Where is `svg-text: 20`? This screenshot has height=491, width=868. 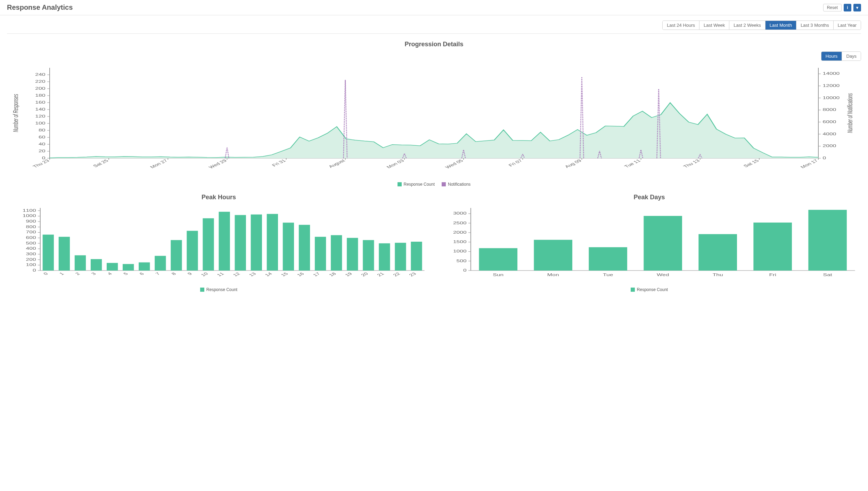
svg-text: 20 is located at coordinates (365, 274).